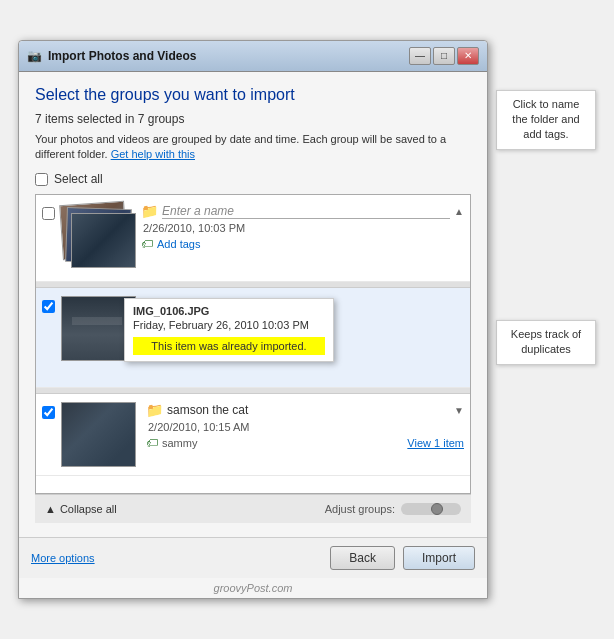  What do you see at coordinates (253, 238) in the screenshot?
I see `list-item: 📁 Enter a name ▲ 2/26/2010, 10:03 PM 🏷 A…` at bounding box center [253, 238].